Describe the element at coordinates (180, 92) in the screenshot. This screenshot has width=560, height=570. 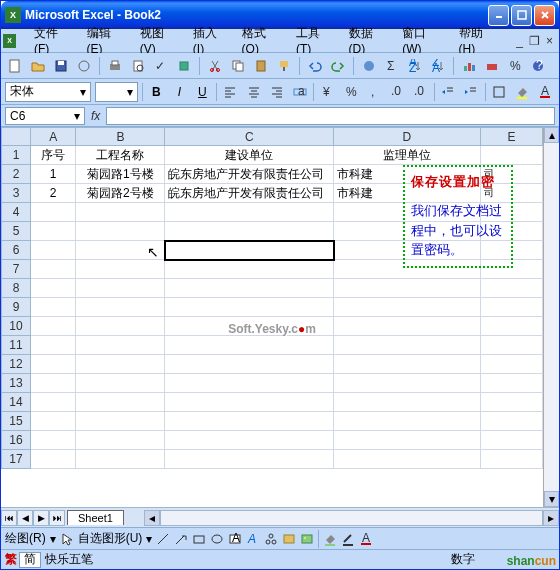
I see `italic-button: I` at that location.